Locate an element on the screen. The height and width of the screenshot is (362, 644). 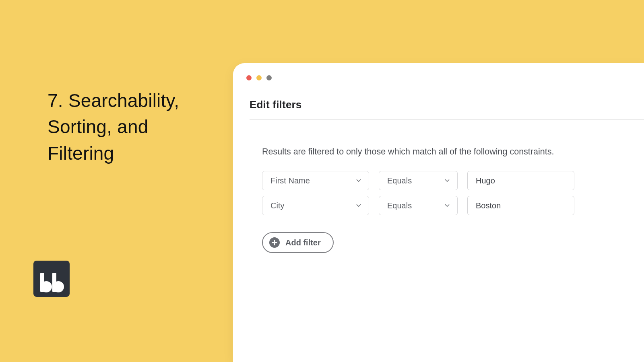
filter-field-value: City is located at coordinates (277, 206).